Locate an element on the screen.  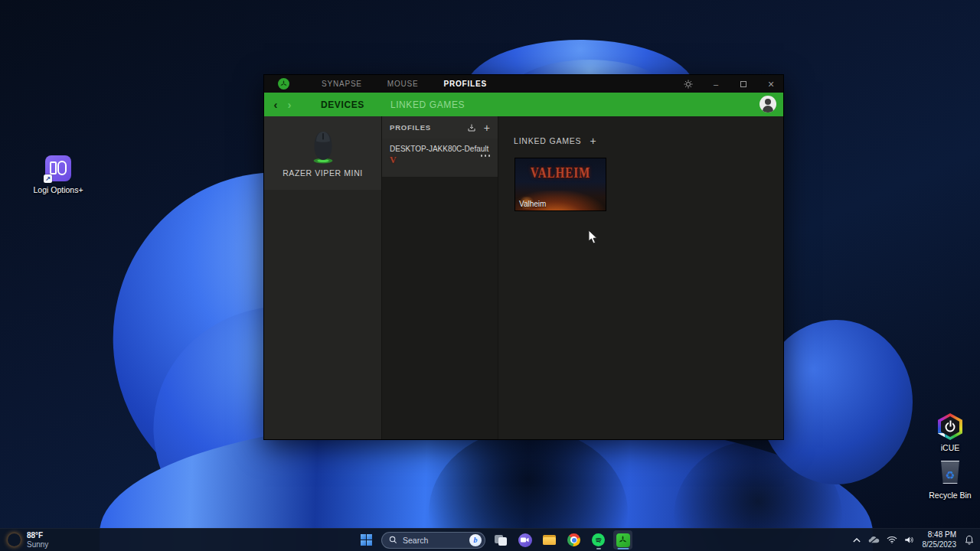
recycle-symbol-icon: ♻ is located at coordinates (951, 475).